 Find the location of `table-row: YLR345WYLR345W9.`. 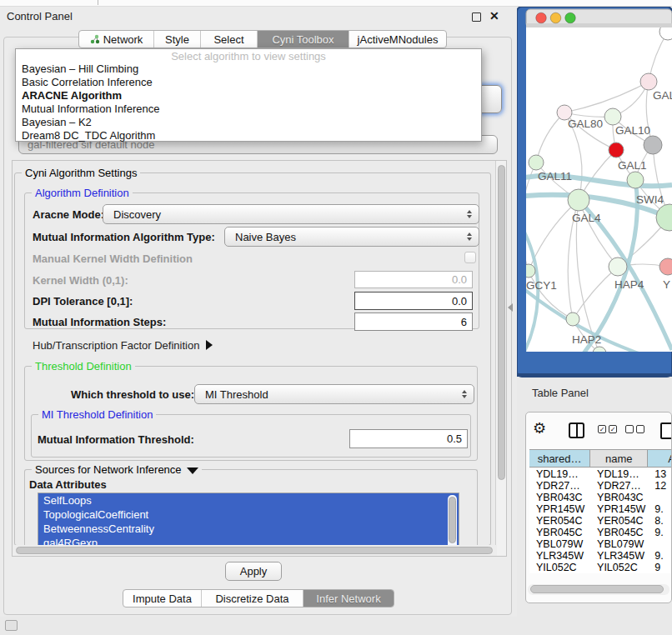

table-row: YLR345WYLR345W9. is located at coordinates (600, 556).